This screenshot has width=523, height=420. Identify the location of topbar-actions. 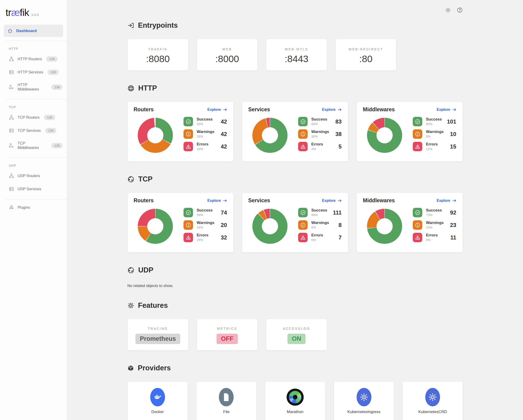
(454, 10).